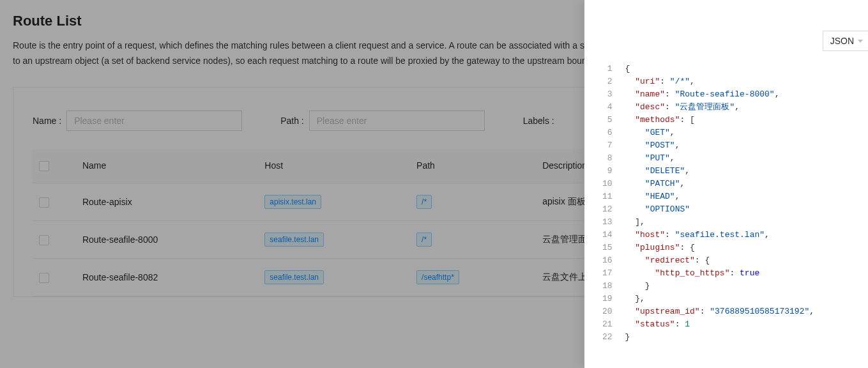 Image resolution: width=868 pixels, height=368 pixels. What do you see at coordinates (842, 41) in the screenshot?
I see `format-select-label: JSON` at bounding box center [842, 41].